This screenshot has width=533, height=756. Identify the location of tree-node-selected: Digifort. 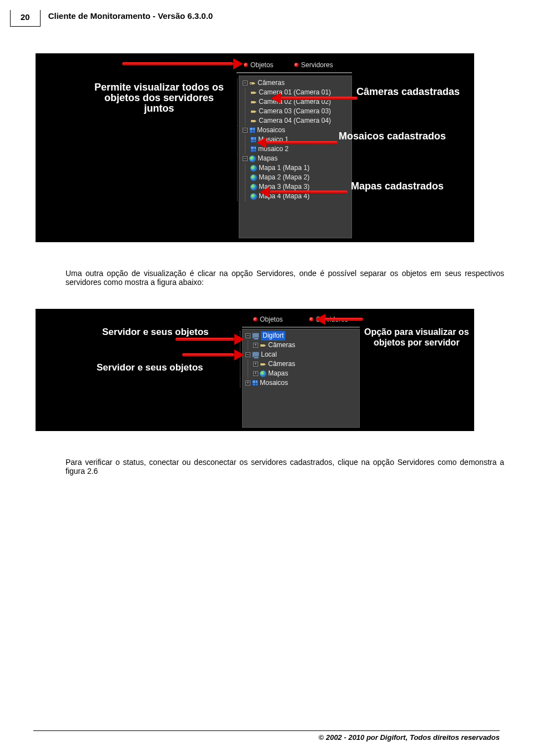
(273, 336).